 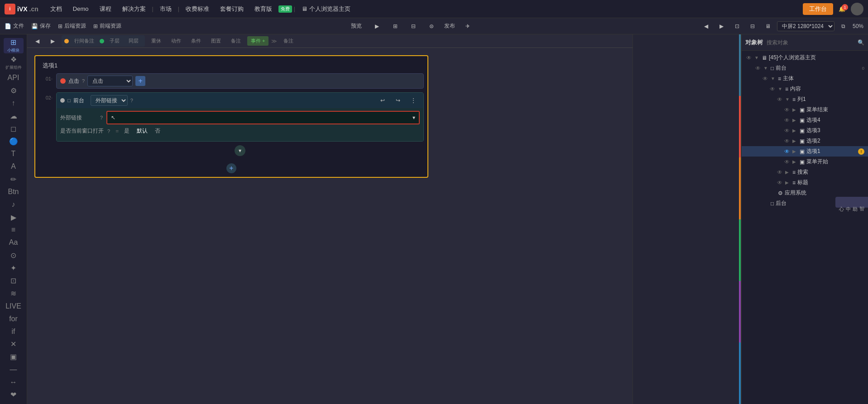 What do you see at coordinates (844, 26) in the screenshot?
I see `copy-icon: ⧉` at bounding box center [844, 26].